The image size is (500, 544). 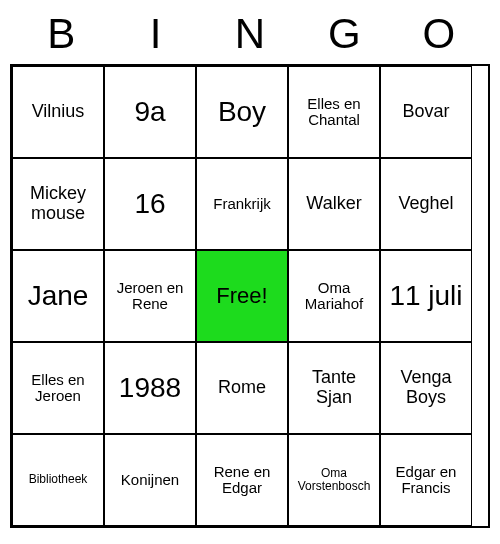 What do you see at coordinates (334, 296) in the screenshot?
I see `bingo-cell: Oma Mariahof` at bounding box center [334, 296].